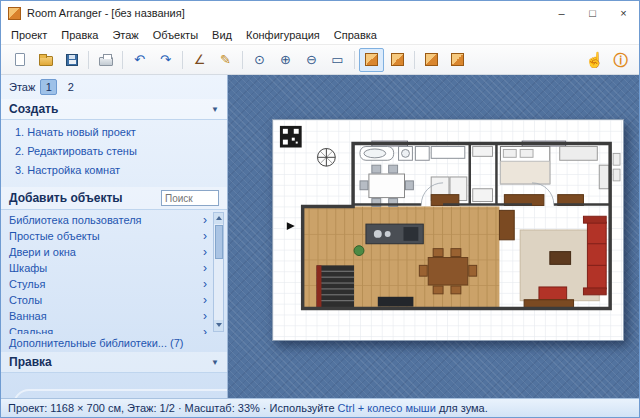 The image size is (640, 418). I want to click on scrollbar-thumb, so click(219, 242).